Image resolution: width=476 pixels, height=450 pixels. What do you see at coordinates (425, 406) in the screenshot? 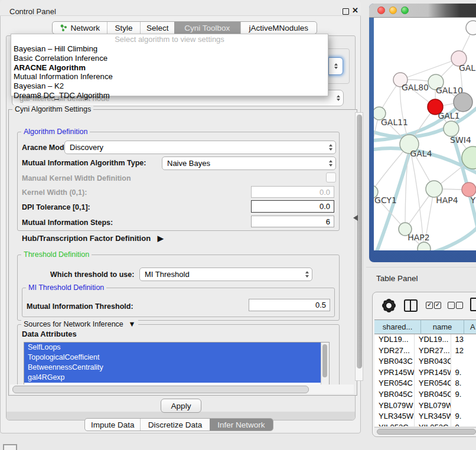
I see `table-row: YBL079WYBL079W` at bounding box center [425, 406].